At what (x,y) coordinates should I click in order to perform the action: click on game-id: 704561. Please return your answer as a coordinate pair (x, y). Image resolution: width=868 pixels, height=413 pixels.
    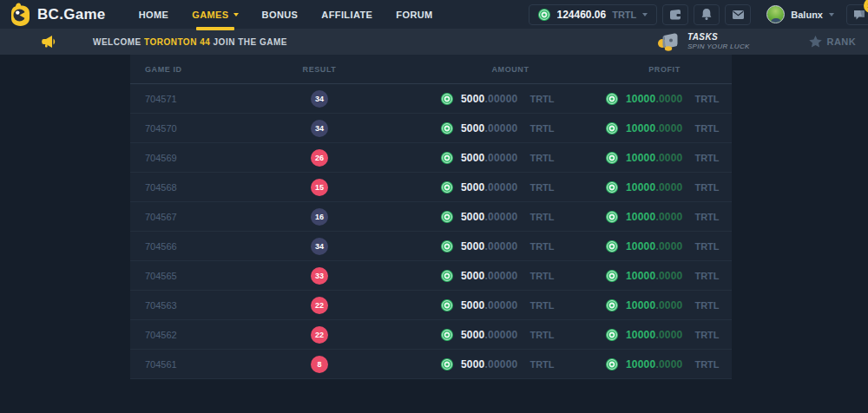
    Looking at the image, I should click on (202, 364).